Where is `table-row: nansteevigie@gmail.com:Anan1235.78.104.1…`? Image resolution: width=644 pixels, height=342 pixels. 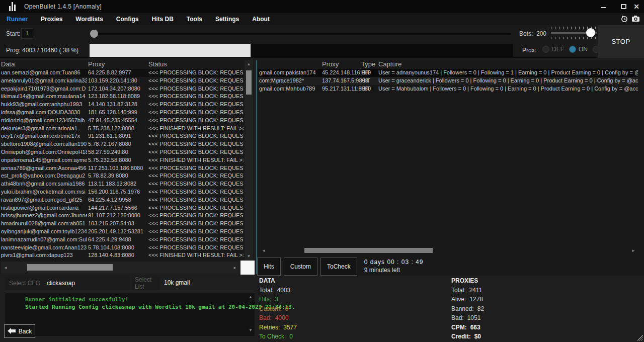 table-row: nansteevigie@gmail.com:Anan1235.78.104.1… is located at coordinates (122, 248).